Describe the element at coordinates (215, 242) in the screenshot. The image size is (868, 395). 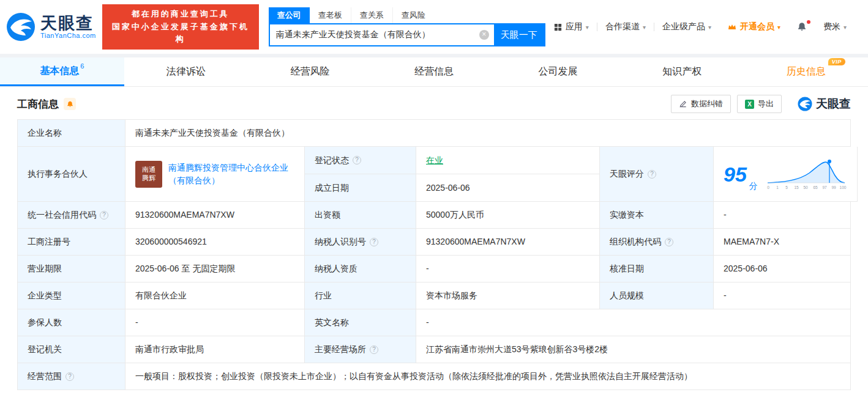
I see `reg-number-value: 320600000546921` at that location.